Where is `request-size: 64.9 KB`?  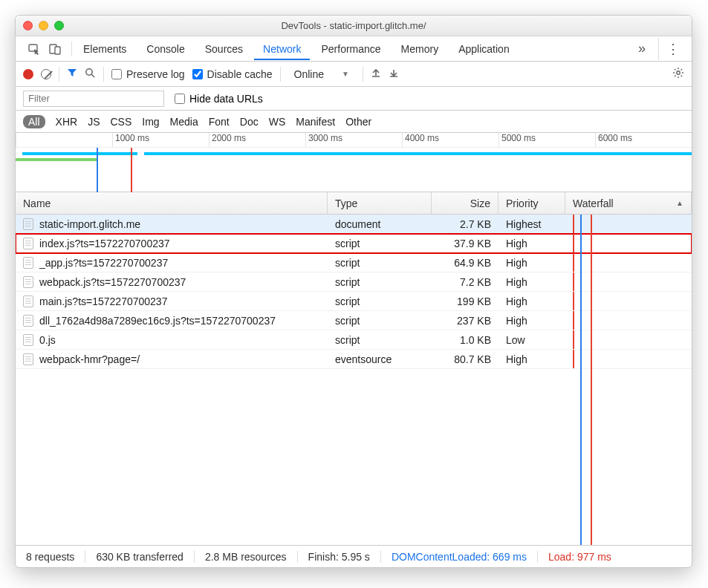 request-size: 64.9 KB is located at coordinates (465, 263).